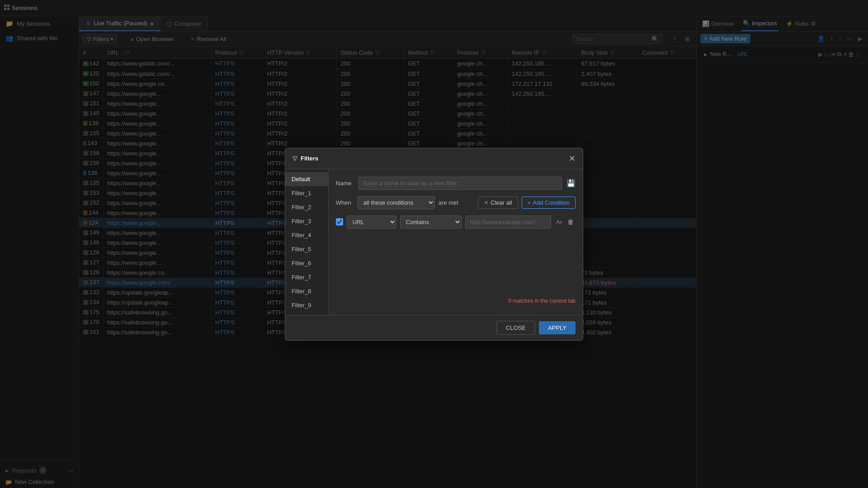 The image size is (868, 488). I want to click on spacer, so click(456, 261).